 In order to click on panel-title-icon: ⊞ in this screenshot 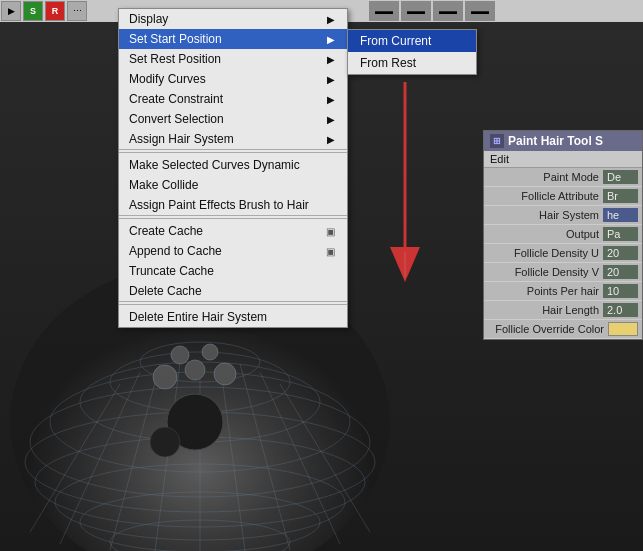, I will do `click(497, 141)`.